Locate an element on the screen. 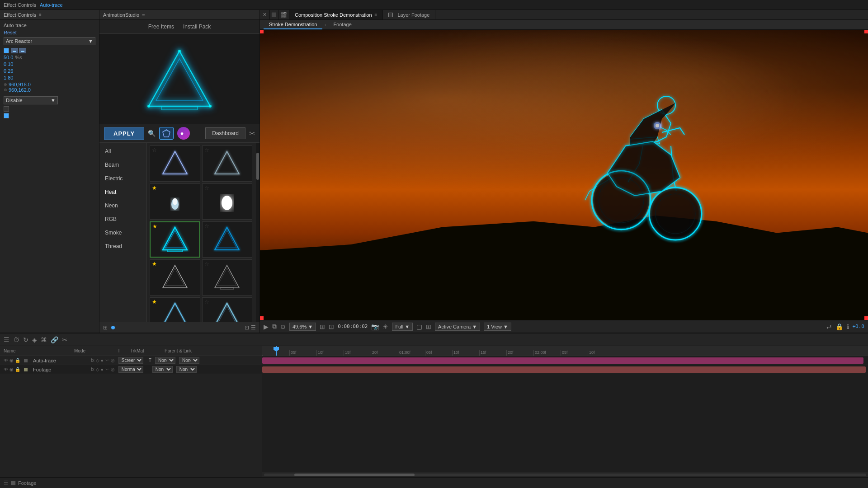 This screenshot has width=868, height=488. tab-composition: Composition Stroke Demonstration ≡ is located at coordinates (336, 14).